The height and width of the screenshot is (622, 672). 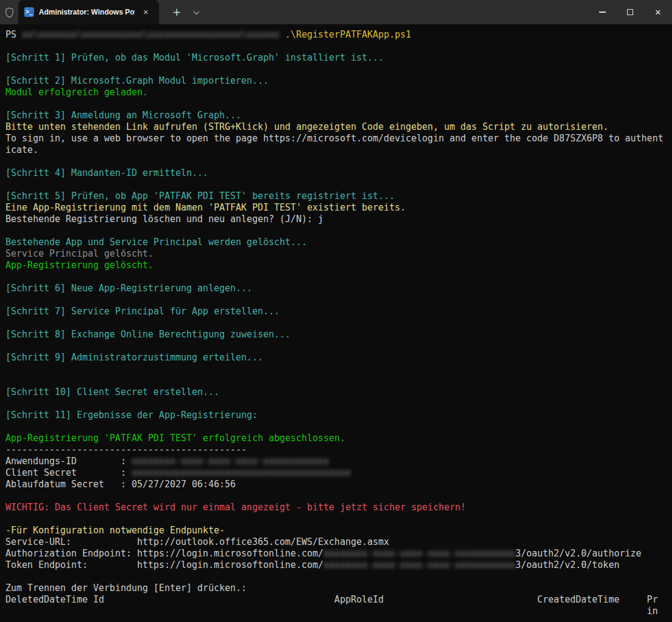 What do you see at coordinates (339, 81) in the screenshot?
I see `terminal-line: [Schritt 2] Microsoft.Graph Modul import…` at bounding box center [339, 81].